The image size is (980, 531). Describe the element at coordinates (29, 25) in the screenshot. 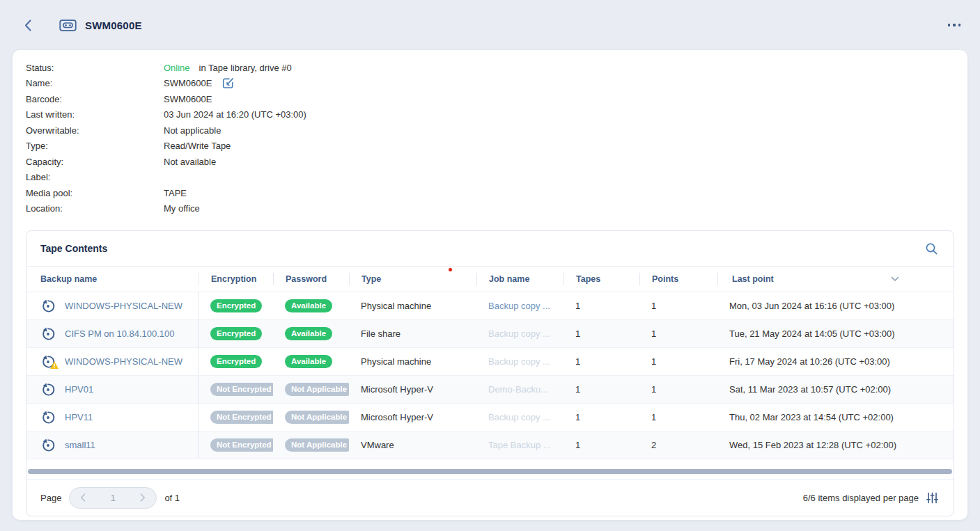

I see `back-button` at that location.